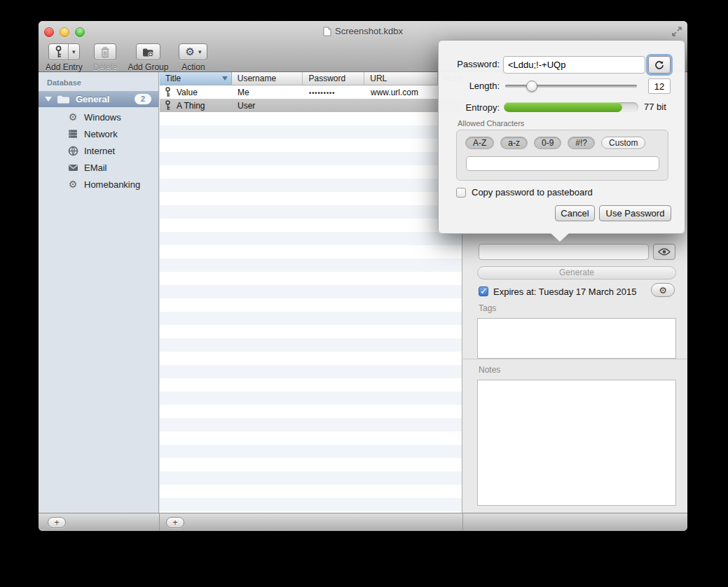  I want to click on copy-row: Copy password to pasteboard, so click(524, 192).